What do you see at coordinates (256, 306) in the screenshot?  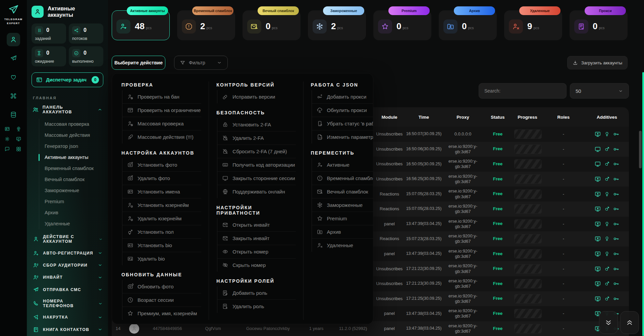 I see `menu-item: Удалить роль` at bounding box center [256, 306].